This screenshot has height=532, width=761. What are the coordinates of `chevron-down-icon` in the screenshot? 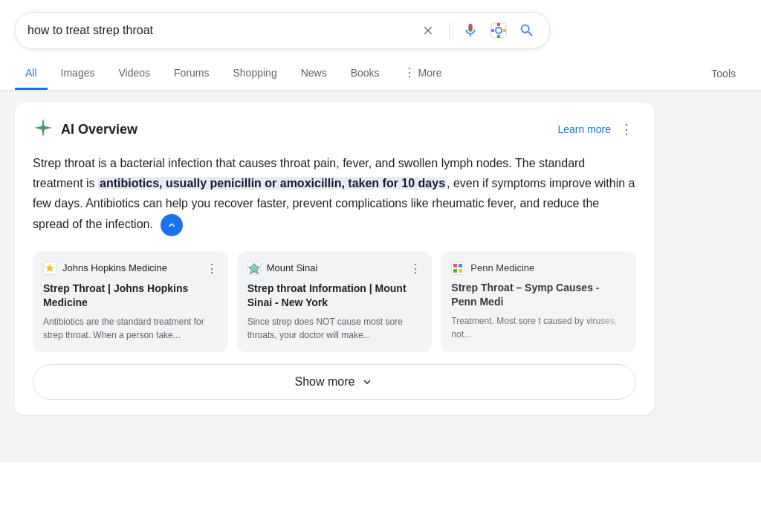 It's located at (367, 382).